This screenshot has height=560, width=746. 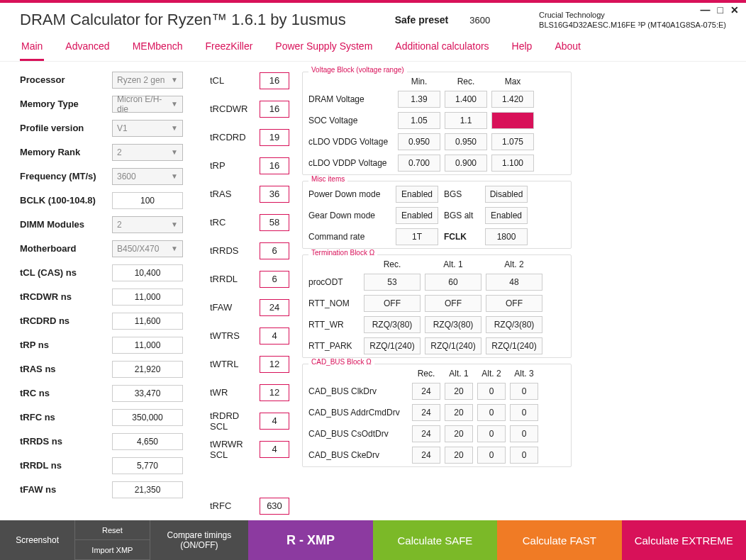 What do you see at coordinates (274, 138) in the screenshot?
I see `timing-trcdrd: 19` at bounding box center [274, 138].